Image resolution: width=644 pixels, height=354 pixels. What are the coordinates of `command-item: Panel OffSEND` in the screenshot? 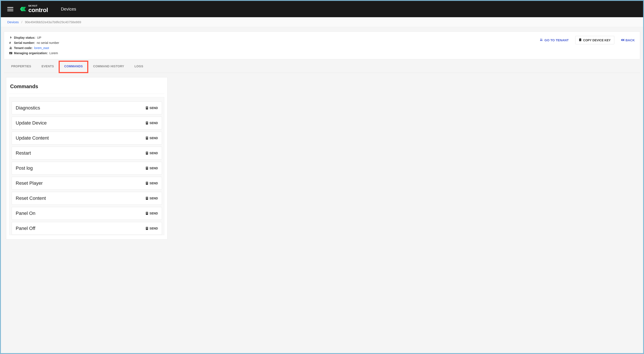 It's located at (87, 228).